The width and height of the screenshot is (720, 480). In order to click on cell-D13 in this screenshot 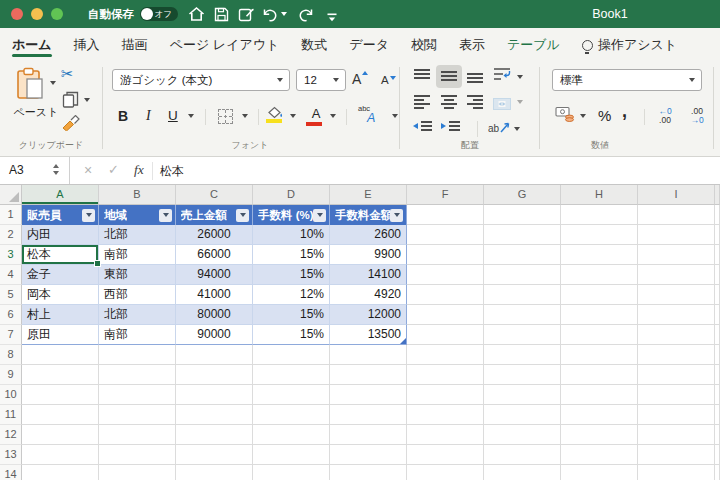, I will do `click(292, 455)`.